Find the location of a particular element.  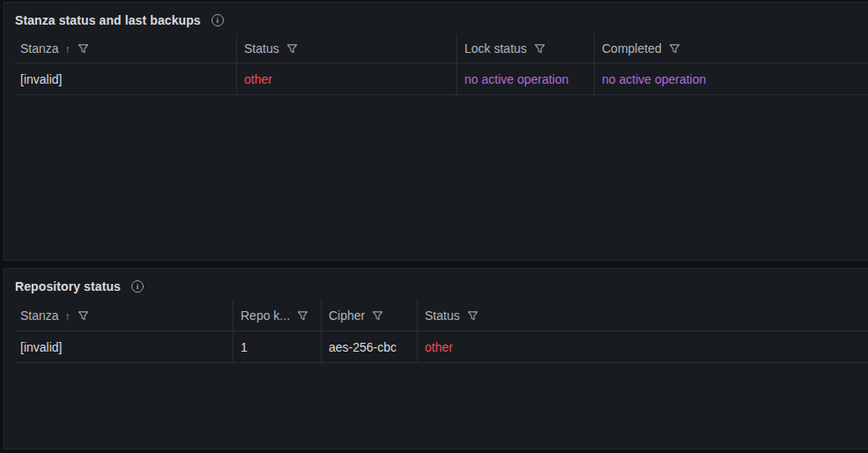

stanza-status-table: Stanza ↑ Status Lock status Completed [i… is located at coordinates (441, 65).